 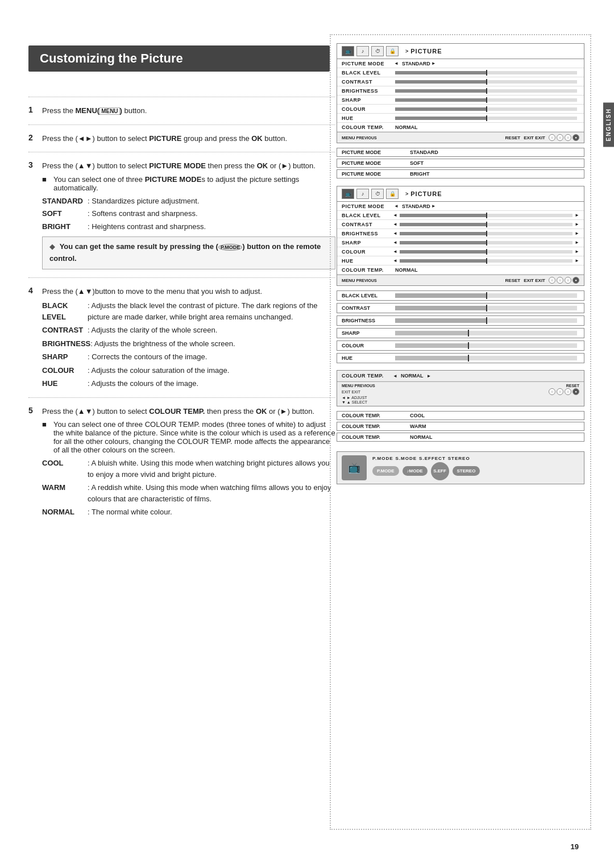 I want to click on mode-standard: STANDARD : Standardizes picture adjustme…, so click(x=189, y=201).